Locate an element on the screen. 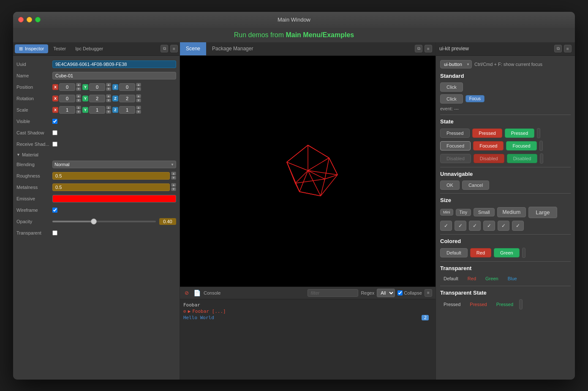 The width and height of the screenshot is (588, 391). transparent-red-btn: Red is located at coordinates (472, 279).